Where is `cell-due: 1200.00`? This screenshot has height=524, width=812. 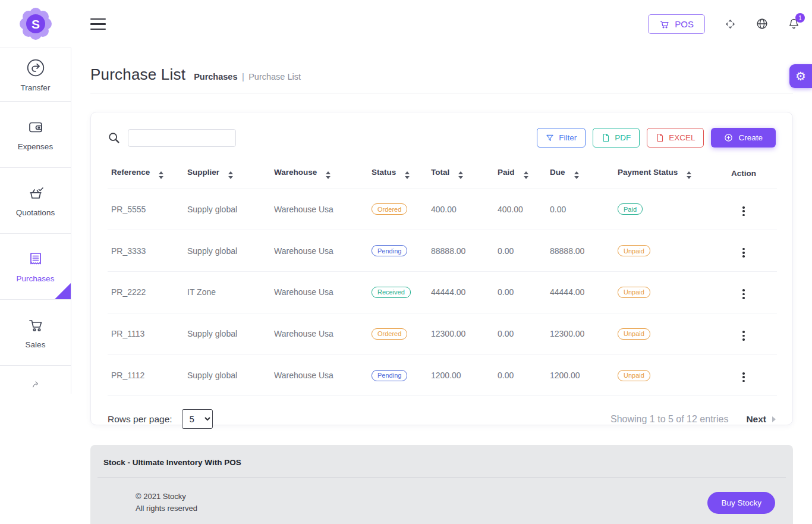 cell-due: 1200.00 is located at coordinates (581, 375).